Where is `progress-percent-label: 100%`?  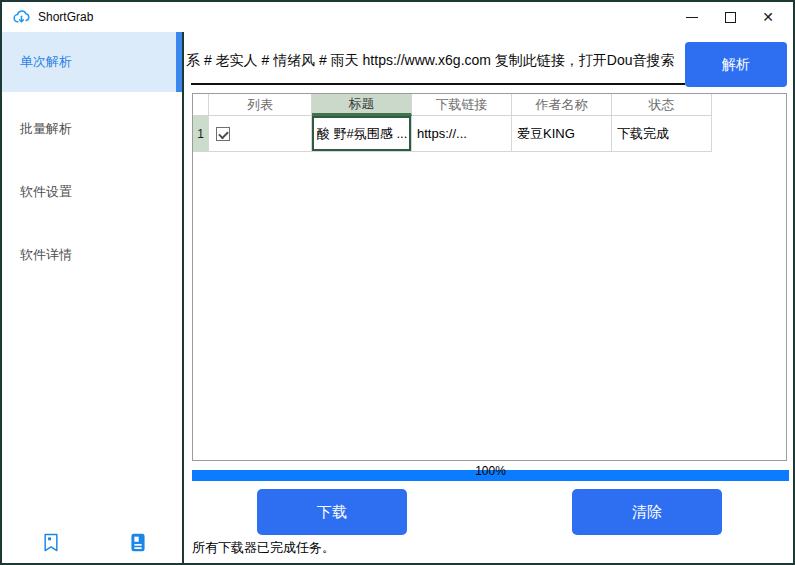 progress-percent-label: 100% is located at coordinates (490, 471).